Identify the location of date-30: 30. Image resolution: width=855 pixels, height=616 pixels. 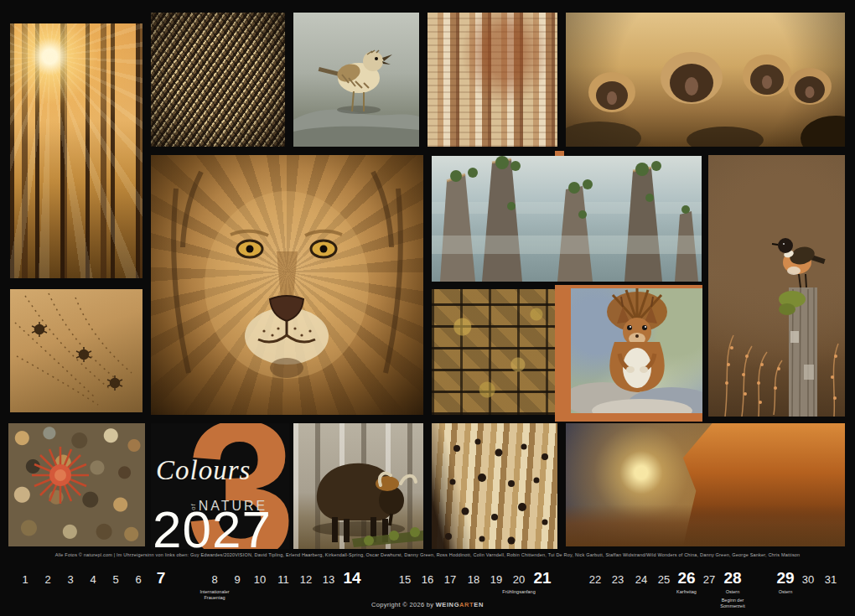
(808, 580).